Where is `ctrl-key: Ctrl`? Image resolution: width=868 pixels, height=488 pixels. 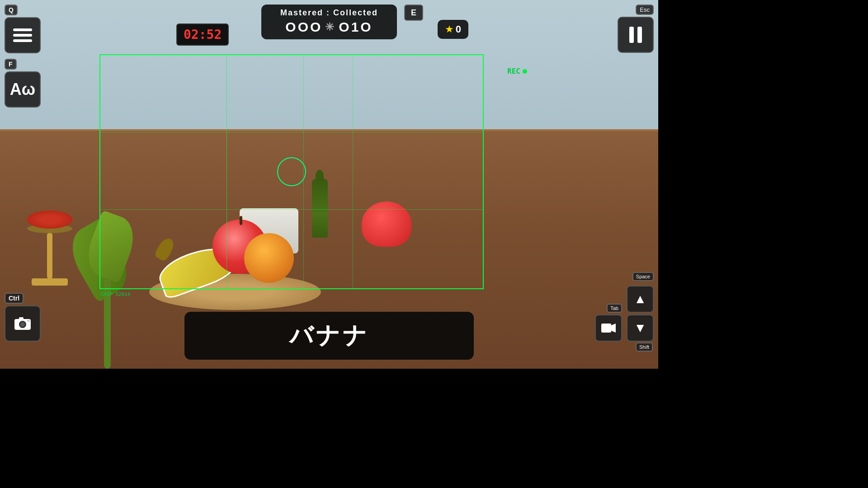
ctrl-key: Ctrl is located at coordinates (14, 298).